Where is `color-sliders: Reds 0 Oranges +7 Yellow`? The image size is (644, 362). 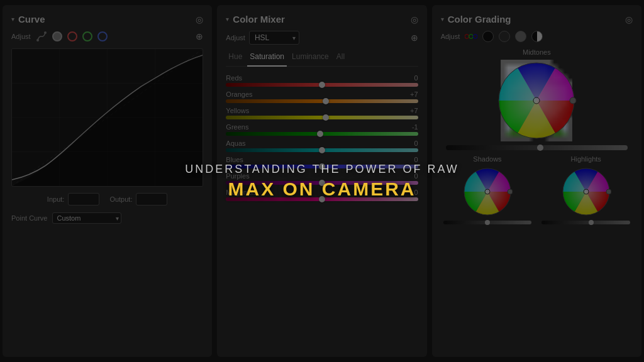
color-sliders: Reds 0 Oranges +7 Yellow is located at coordinates (322, 138).